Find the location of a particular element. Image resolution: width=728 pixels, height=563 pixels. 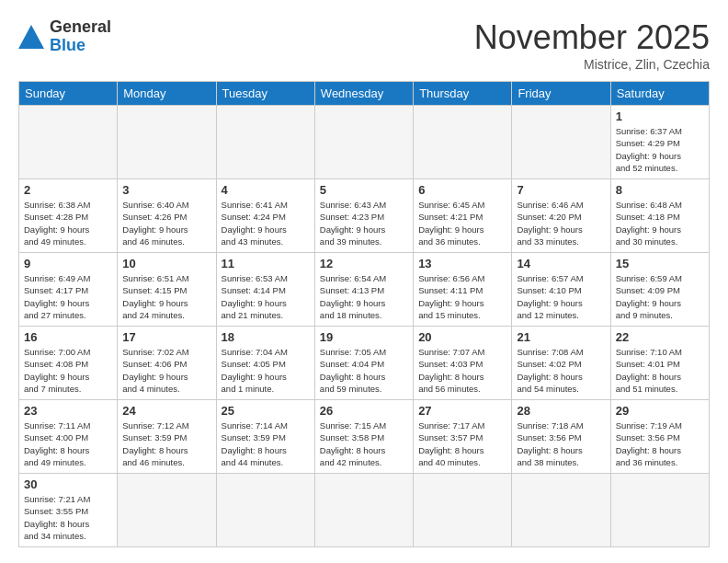

day-number: 24 is located at coordinates (166, 410).